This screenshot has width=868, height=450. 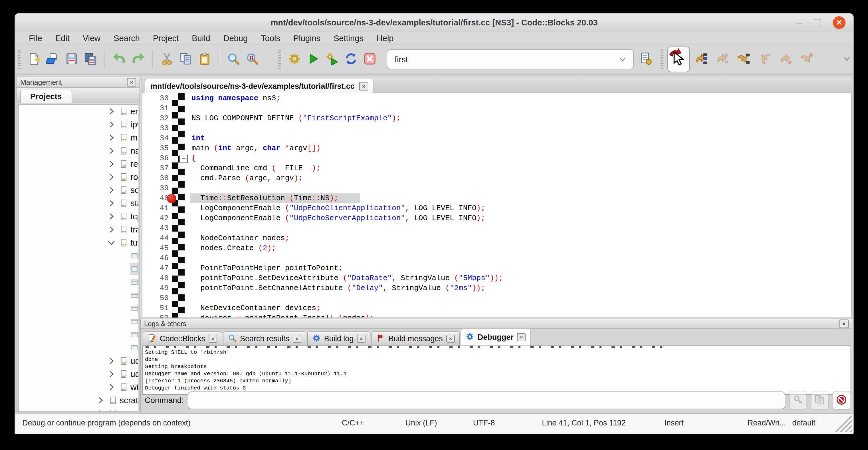 I want to click on tree-item-src: src, so click(x=78, y=409).